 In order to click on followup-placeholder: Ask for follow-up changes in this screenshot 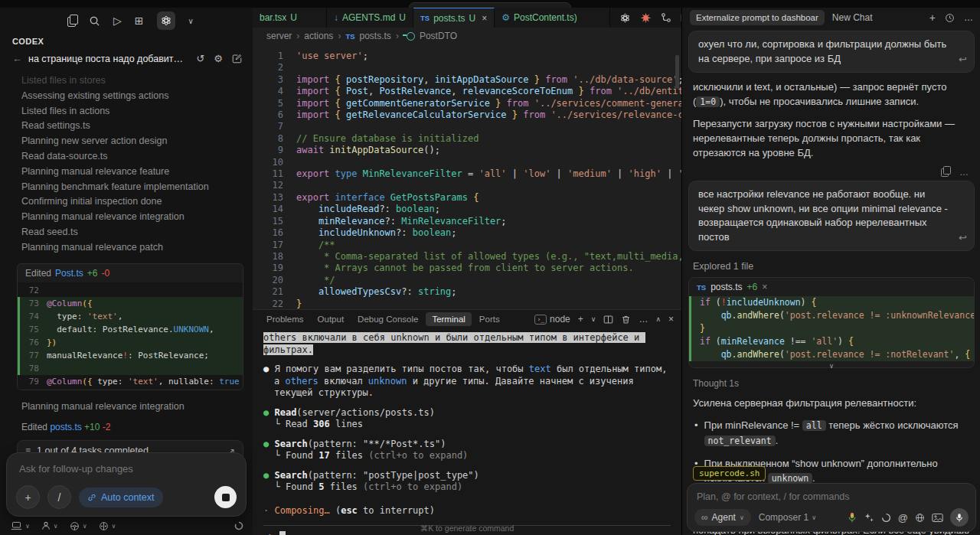, I will do `click(126, 464)`.